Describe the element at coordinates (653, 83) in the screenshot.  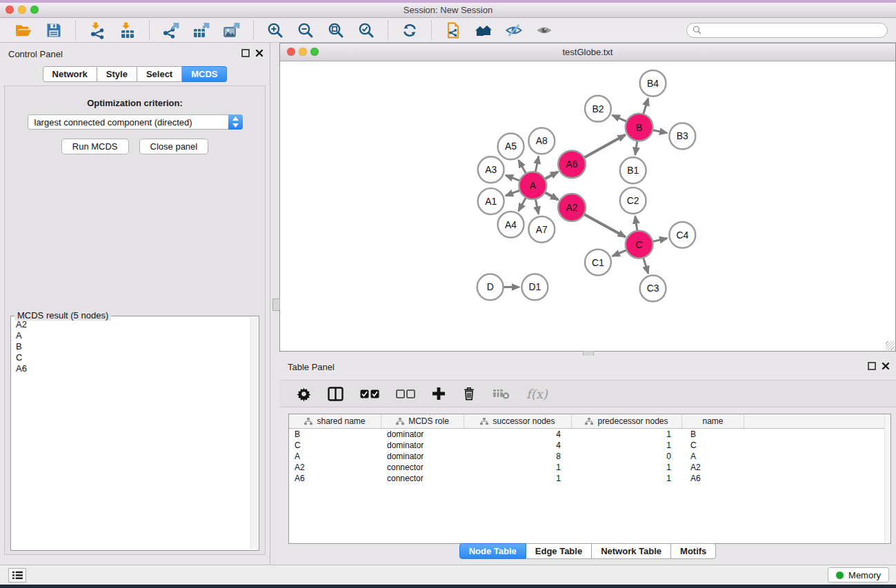
I see `graph-node-B4: B4` at that location.